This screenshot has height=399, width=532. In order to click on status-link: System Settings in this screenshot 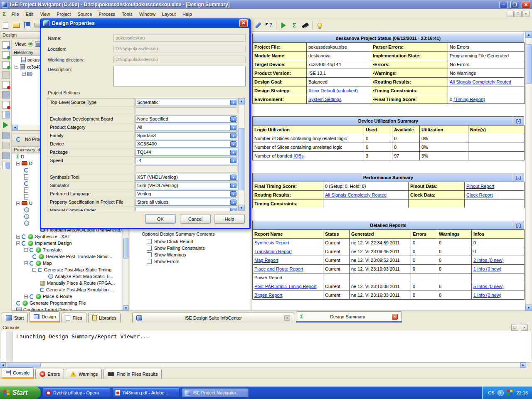, I will do `click(325, 99)`.